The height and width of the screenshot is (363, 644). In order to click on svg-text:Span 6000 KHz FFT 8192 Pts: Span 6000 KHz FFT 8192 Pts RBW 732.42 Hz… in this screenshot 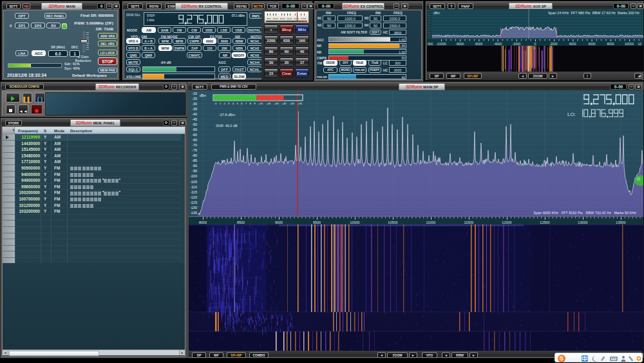, I will do `click(585, 213)`.